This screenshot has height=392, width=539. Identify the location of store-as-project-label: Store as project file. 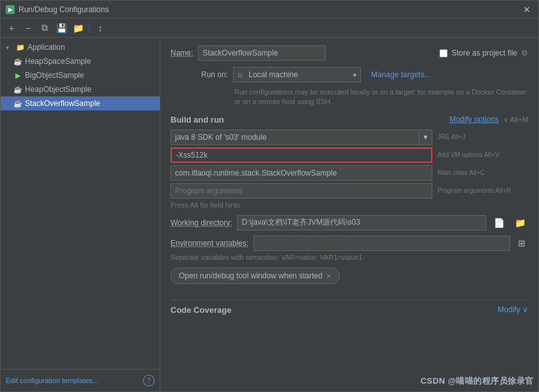
(484, 53).